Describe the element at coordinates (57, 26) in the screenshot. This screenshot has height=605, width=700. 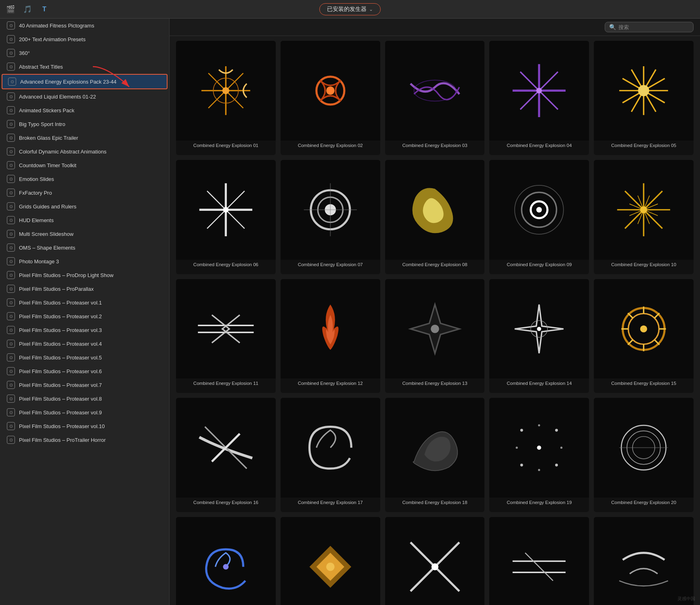
I see `sidebar-item-label-0: 40 Animated Fitness Pictograms` at that location.